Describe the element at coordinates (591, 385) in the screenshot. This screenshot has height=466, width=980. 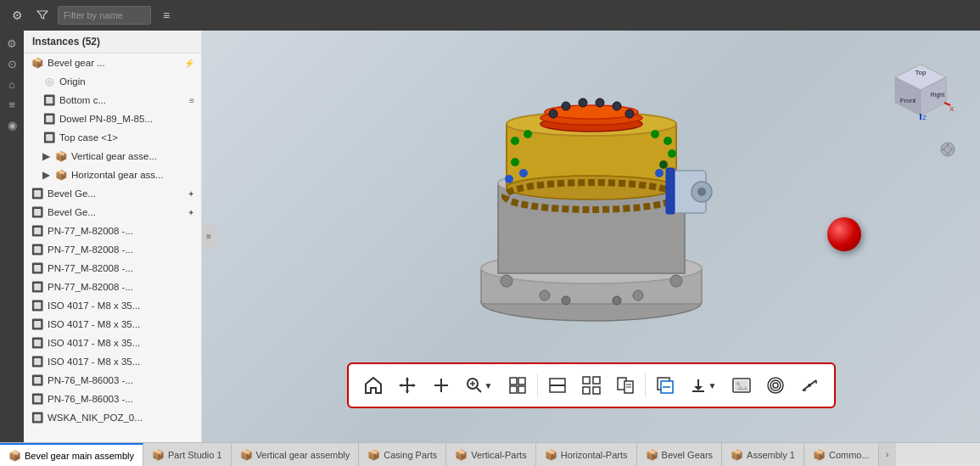
I see `explode-button` at that location.